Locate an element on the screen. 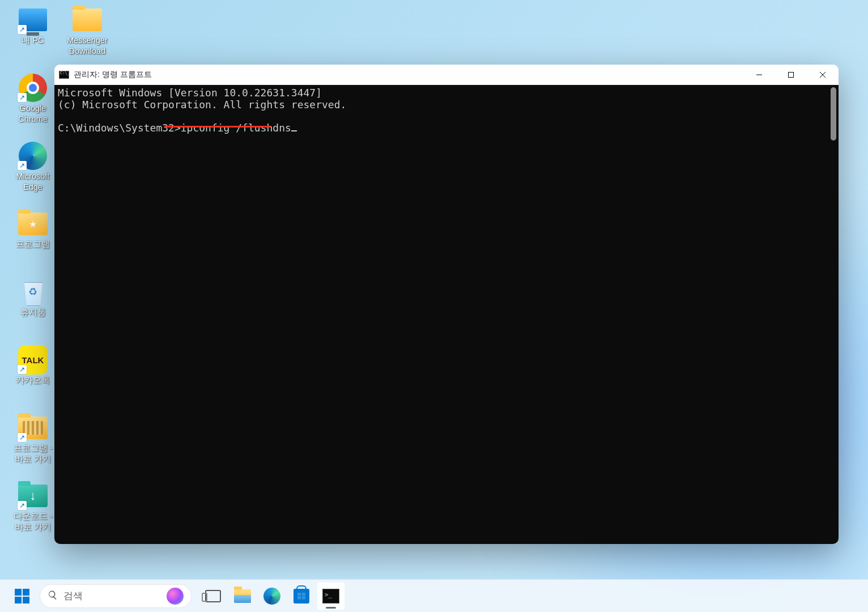  terminal-cursor is located at coordinates (294, 131).